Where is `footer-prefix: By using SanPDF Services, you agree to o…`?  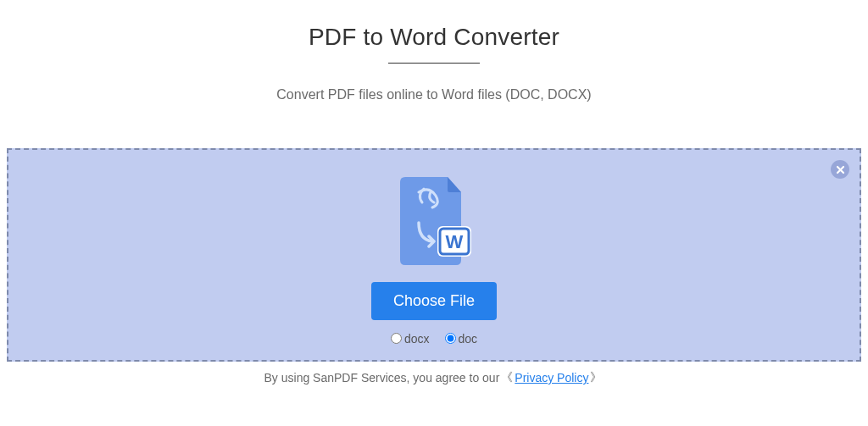
footer-prefix: By using SanPDF Services, you agree to o… is located at coordinates (382, 378).